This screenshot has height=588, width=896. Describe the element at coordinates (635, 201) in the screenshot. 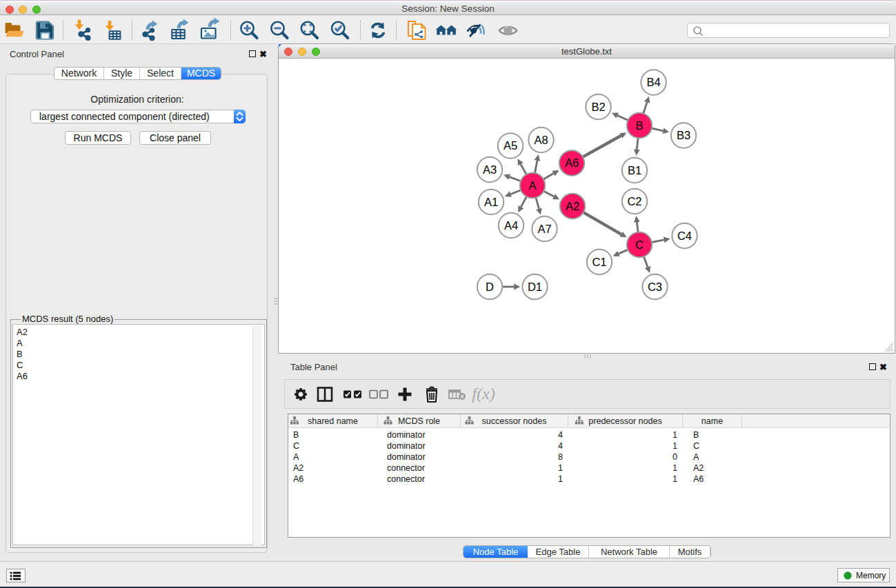

I see `svg-text: C2` at that location.